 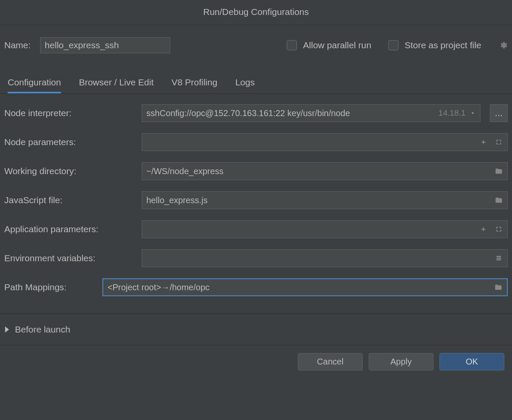 What do you see at coordinates (435, 45) in the screenshot?
I see `store-as-project-file-checkbox: Store as project file` at bounding box center [435, 45].